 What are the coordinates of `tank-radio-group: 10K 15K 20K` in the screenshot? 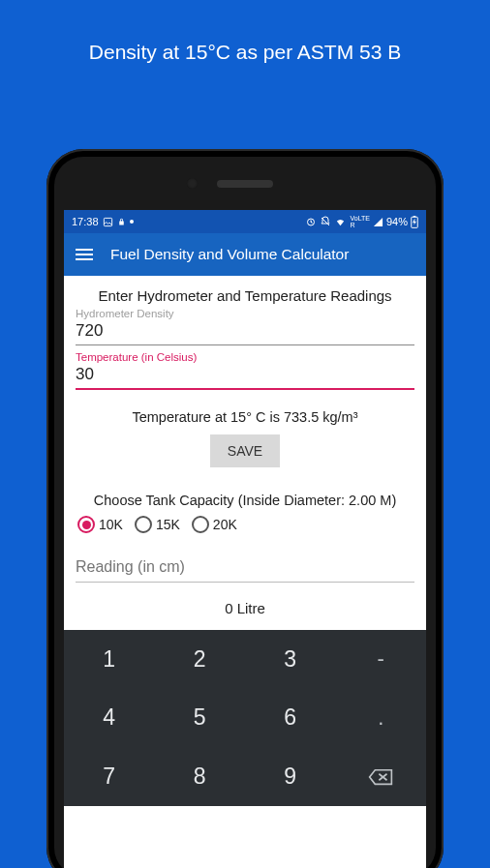 It's located at (245, 532).